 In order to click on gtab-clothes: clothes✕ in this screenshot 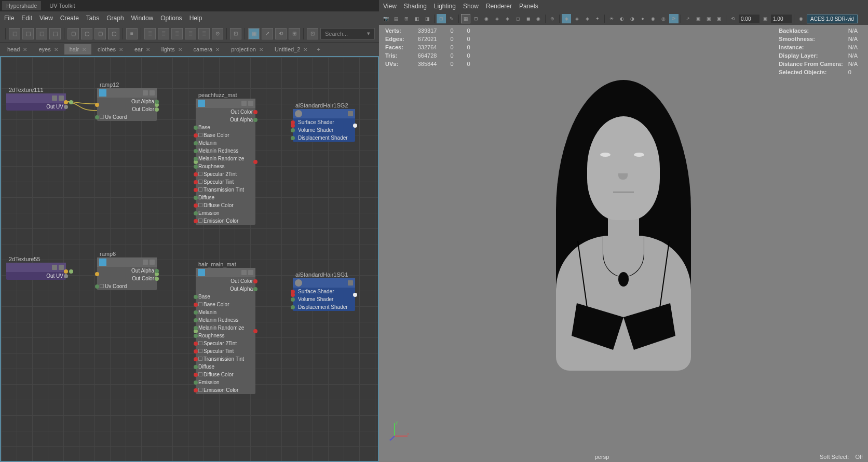, I will do `click(110, 49)`.